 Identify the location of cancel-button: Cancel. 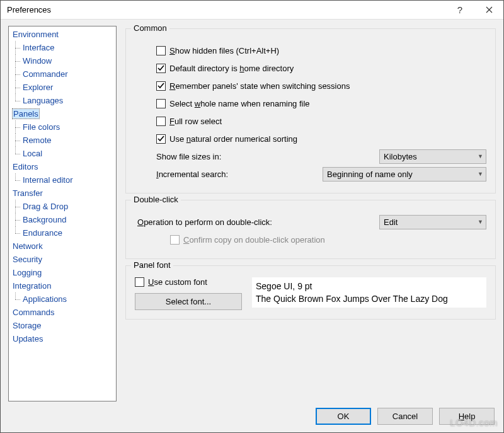
(405, 416).